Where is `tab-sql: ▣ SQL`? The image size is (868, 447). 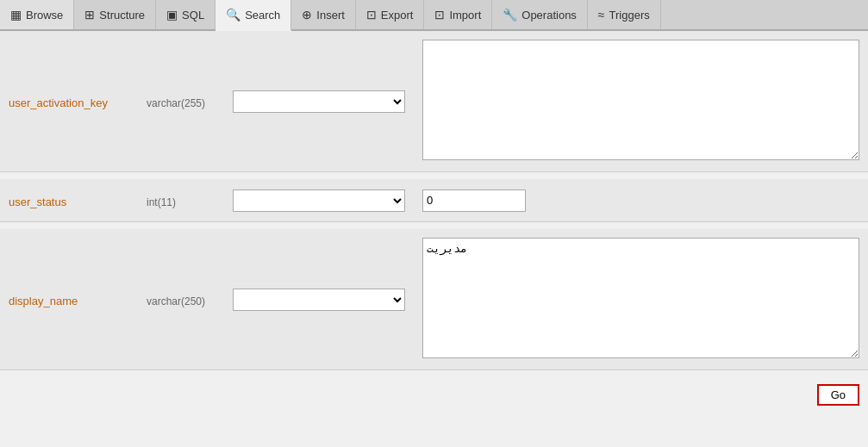
tab-sql: ▣ SQL is located at coordinates (186, 15).